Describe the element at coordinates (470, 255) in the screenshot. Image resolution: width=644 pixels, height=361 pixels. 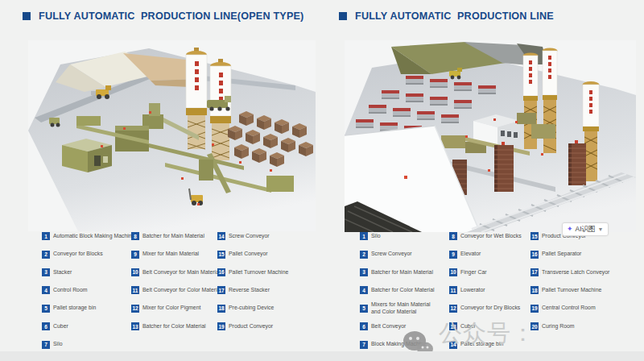
I see `legend-label: Elevator` at that location.